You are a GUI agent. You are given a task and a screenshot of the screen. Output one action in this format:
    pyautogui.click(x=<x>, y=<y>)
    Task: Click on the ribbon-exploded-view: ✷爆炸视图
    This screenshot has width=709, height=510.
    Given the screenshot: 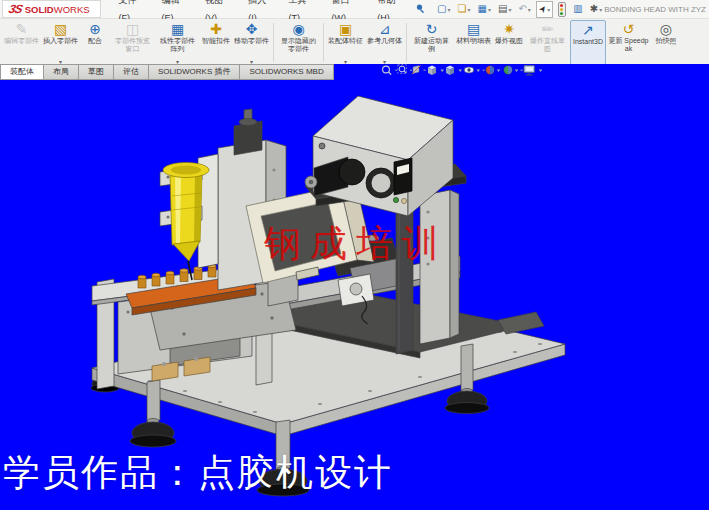 What is the action you would take?
    pyautogui.click(x=509, y=42)
    